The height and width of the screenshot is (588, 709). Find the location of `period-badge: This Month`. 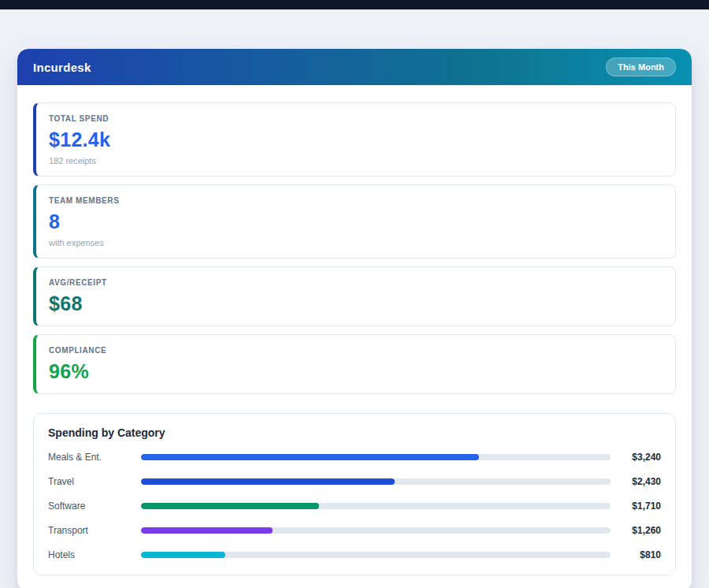

period-badge: This Month is located at coordinates (641, 67).